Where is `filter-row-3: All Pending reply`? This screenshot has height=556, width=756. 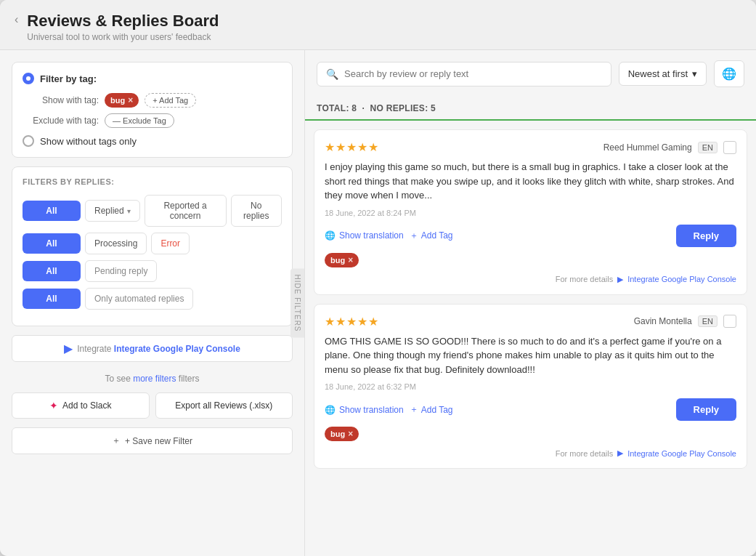
filter-row-3: All Pending reply is located at coordinates (153, 271).